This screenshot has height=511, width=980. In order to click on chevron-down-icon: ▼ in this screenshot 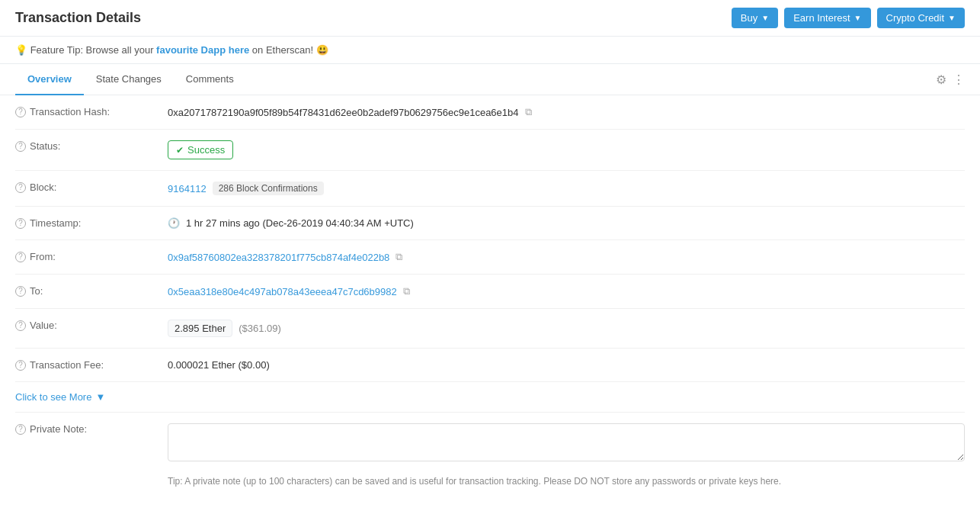, I will do `click(101, 397)`.